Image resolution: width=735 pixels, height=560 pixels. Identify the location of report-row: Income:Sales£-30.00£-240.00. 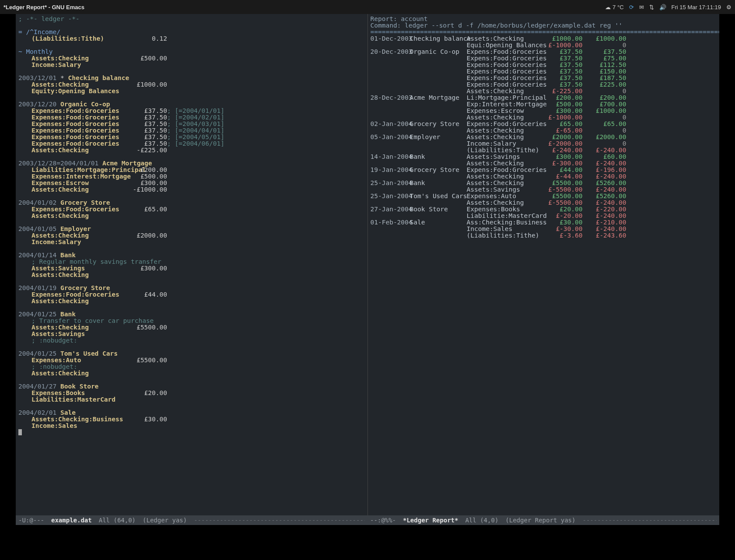
(544, 229).